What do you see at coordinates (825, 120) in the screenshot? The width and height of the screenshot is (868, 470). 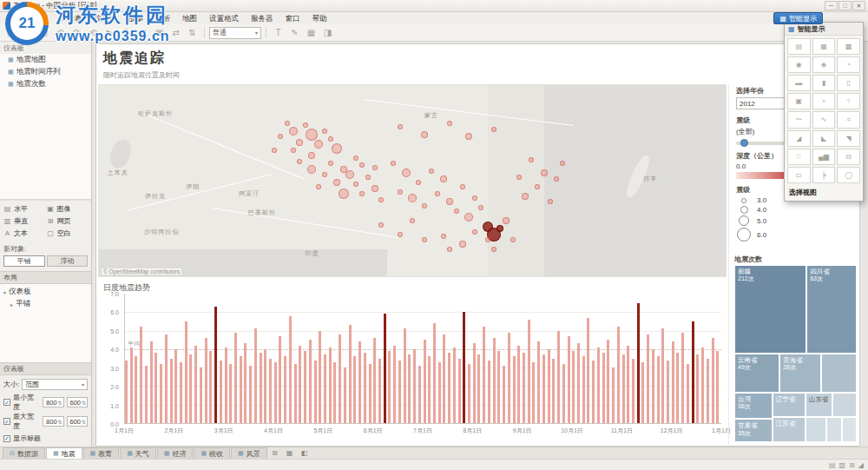 I see `showme-line-discrete: ∿` at bounding box center [825, 120].